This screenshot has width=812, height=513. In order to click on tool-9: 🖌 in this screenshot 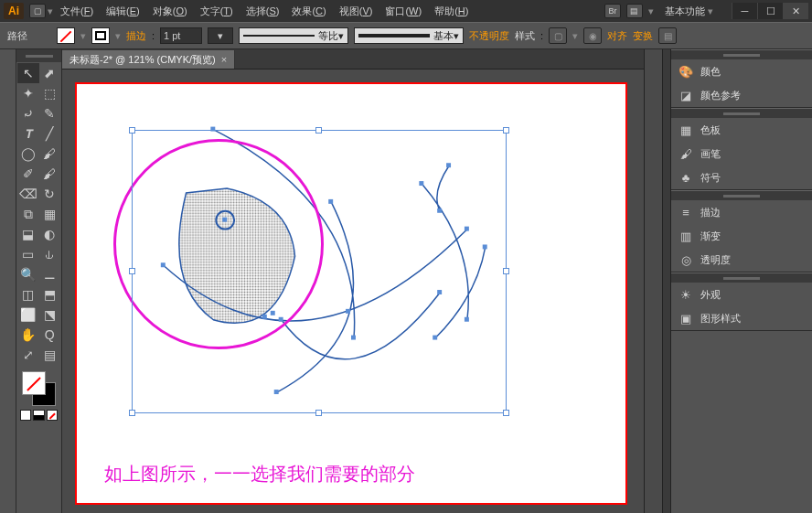, I will do `click(50, 154)`.